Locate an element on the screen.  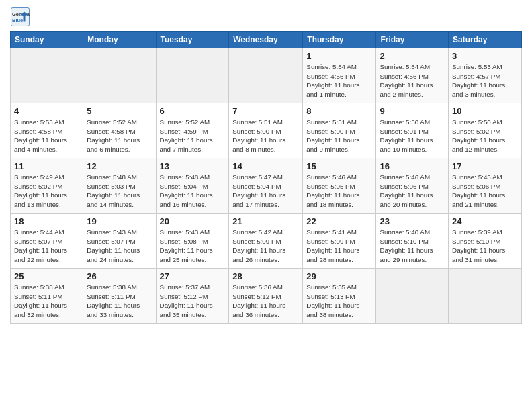
day-number: 2 is located at coordinates (412, 56).